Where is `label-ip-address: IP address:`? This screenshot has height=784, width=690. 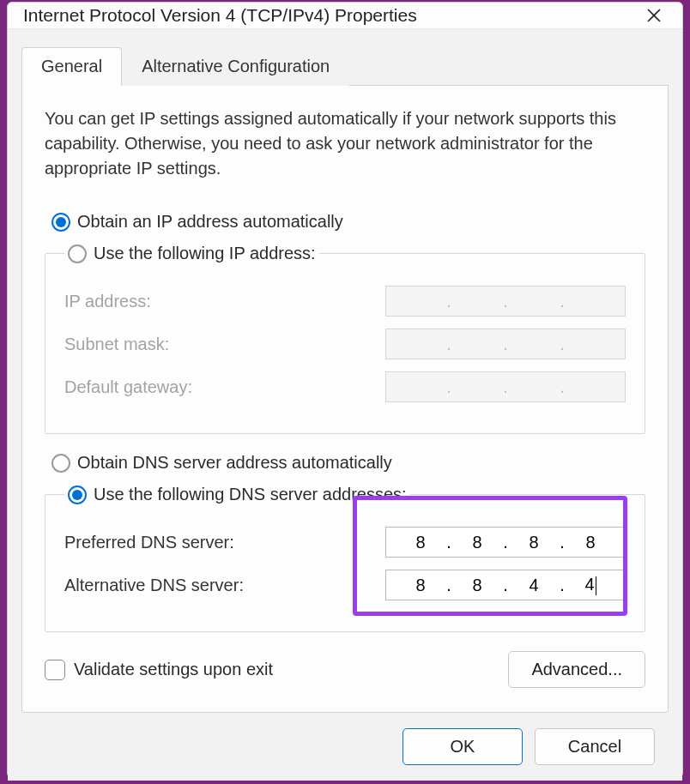
label-ip-address: IP address: is located at coordinates (108, 302).